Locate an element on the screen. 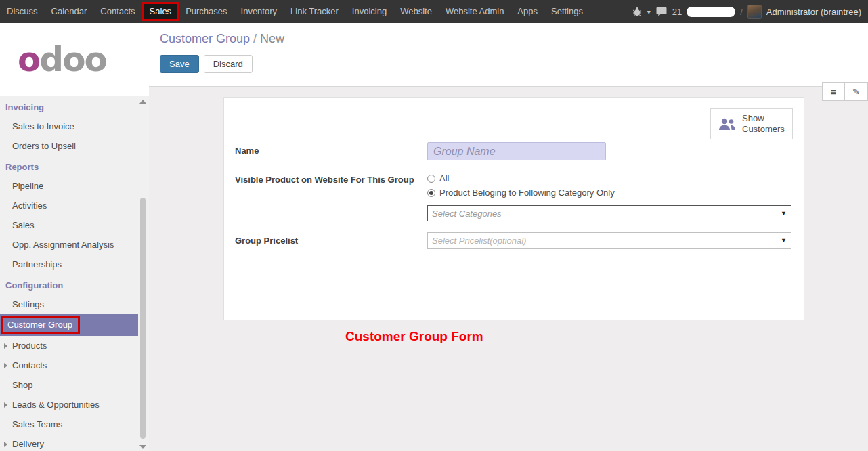  topbar-right-tools: ▾ 21 / Administrator (braintree) is located at coordinates (750, 12).